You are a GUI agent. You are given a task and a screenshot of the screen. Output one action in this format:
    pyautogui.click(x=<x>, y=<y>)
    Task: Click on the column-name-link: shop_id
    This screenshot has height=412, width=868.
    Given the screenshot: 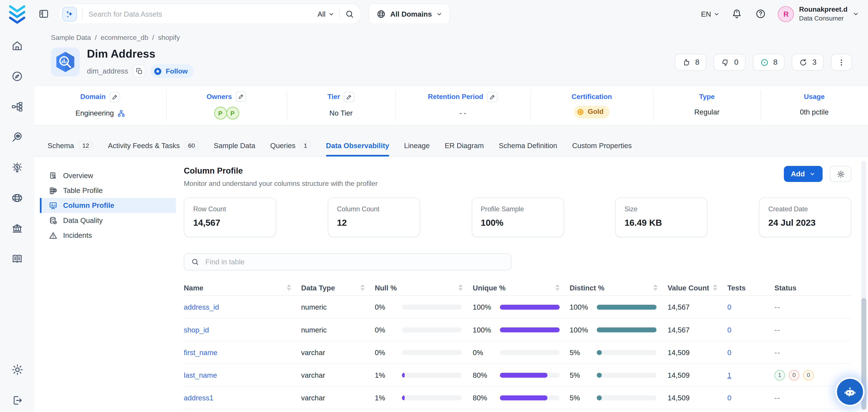 What is the action you would take?
    pyautogui.click(x=196, y=329)
    